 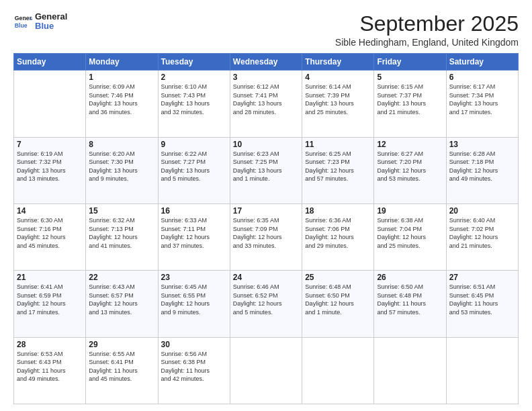 What do you see at coordinates (194, 77) in the screenshot?
I see `day-number: 2` at bounding box center [194, 77].